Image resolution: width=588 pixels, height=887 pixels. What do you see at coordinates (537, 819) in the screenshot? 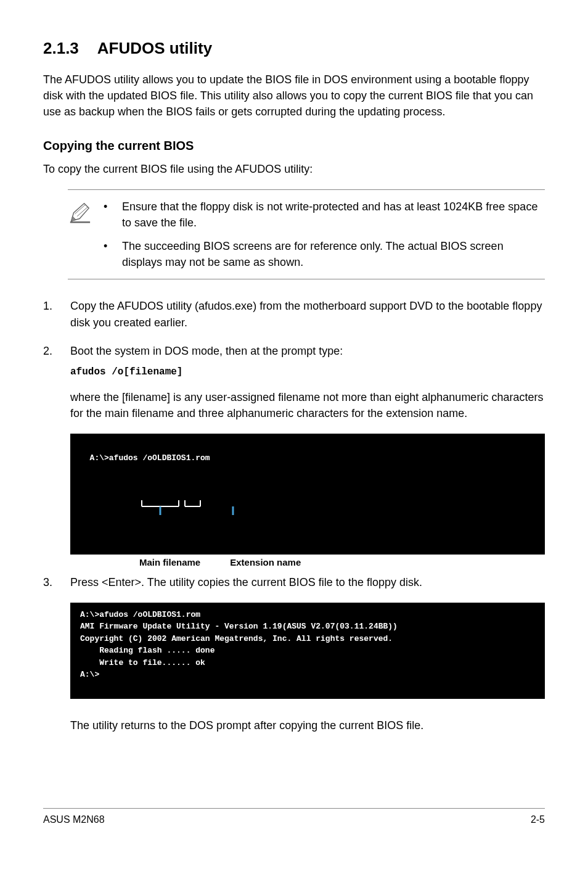
I see `footer-page-number: 2-5` at bounding box center [537, 819].